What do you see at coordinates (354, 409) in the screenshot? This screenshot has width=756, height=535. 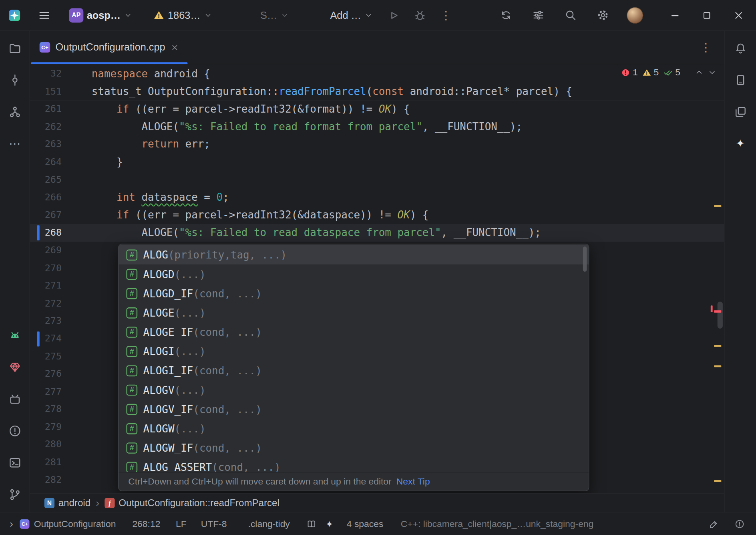 I see `completion-item: #ALOGV_IF(cond, ...)` at bounding box center [354, 409].